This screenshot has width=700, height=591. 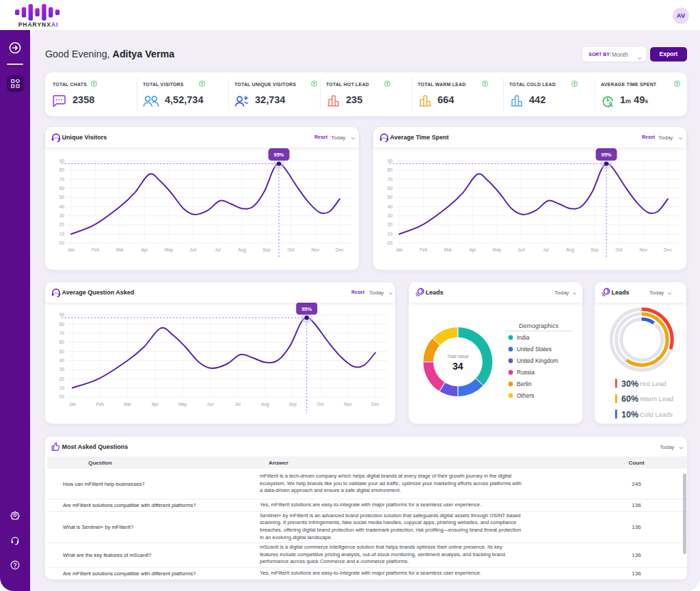 I want to click on svg-text: United States, so click(x=535, y=349).